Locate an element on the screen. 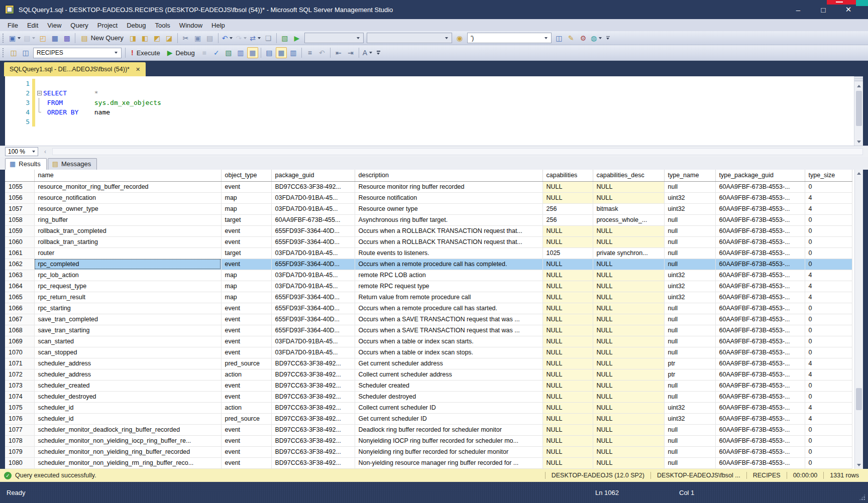 The height and width of the screenshot is (503, 868). row-header: 1072 is located at coordinates (20, 374).